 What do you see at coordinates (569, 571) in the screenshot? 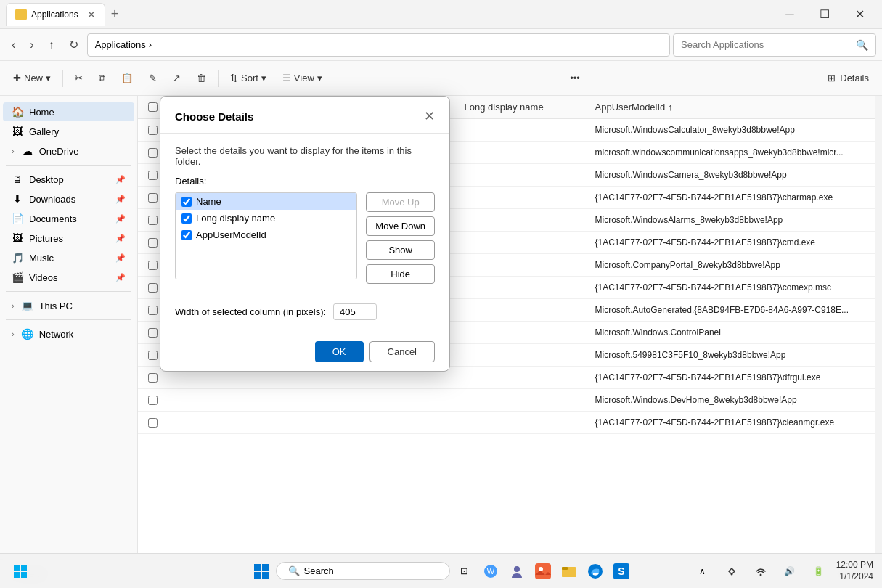
I see `explorer-icon` at bounding box center [569, 571].